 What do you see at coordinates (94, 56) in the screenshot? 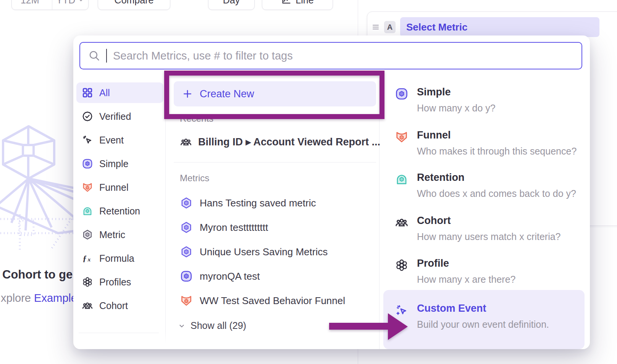
I see `search-icon` at bounding box center [94, 56].